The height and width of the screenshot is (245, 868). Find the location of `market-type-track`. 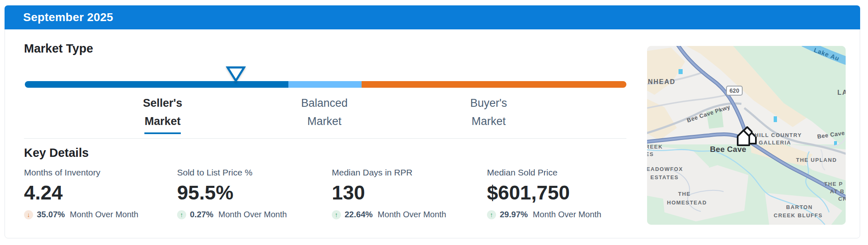

market-type-track is located at coordinates (326, 84).